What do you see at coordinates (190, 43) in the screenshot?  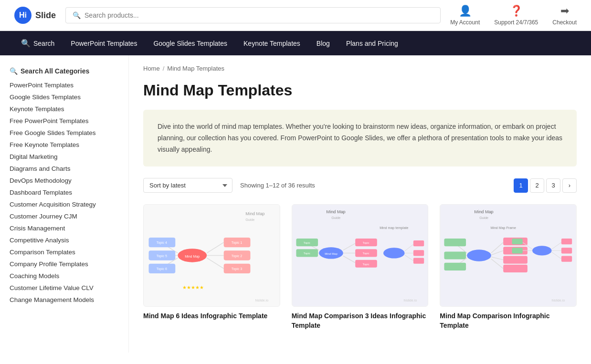 I see `nav-google-slides: Google Slides Templates` at bounding box center [190, 43].